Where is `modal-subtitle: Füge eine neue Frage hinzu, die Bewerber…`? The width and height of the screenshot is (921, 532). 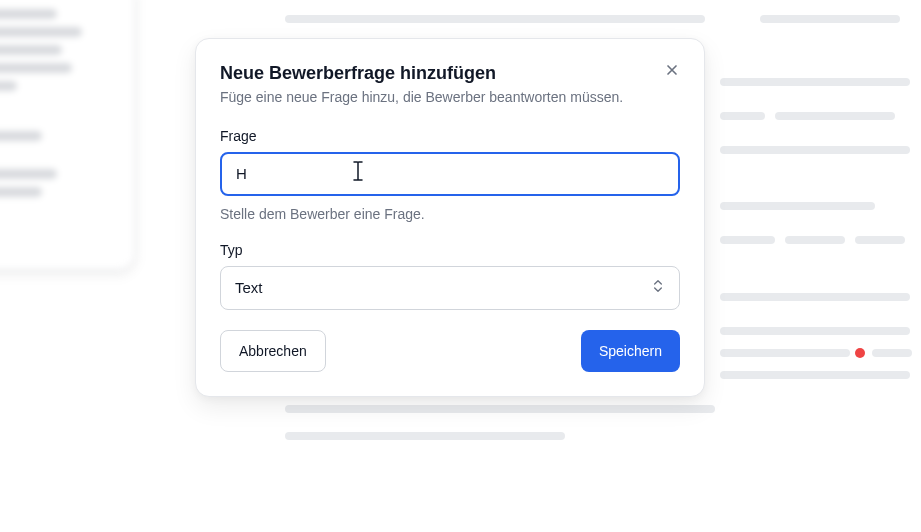
modal-subtitle: Füge eine neue Frage hinzu, die Bewerber… is located at coordinates (450, 98).